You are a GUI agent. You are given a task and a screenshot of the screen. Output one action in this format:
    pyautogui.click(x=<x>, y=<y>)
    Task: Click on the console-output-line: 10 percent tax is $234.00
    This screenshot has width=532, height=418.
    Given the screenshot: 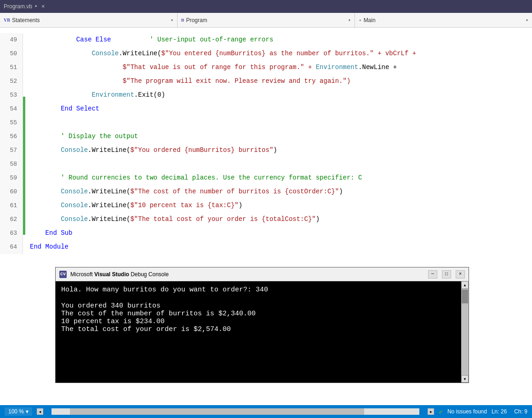 What is the action you would take?
    pyautogui.click(x=262, y=321)
    